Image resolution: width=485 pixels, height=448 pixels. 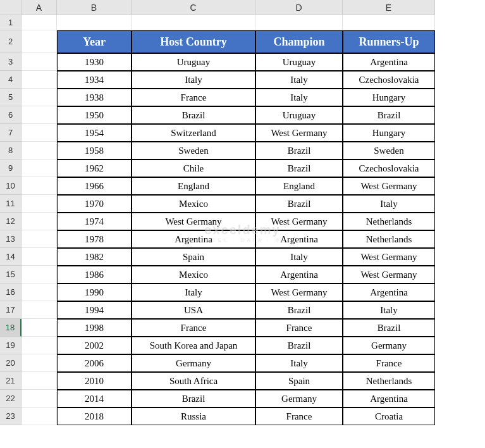 What do you see at coordinates (299, 239) in the screenshot?
I see `cell-D13: Argentina` at bounding box center [299, 239].